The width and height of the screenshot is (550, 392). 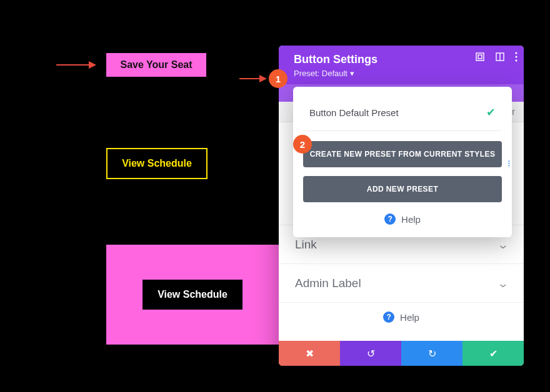 What do you see at coordinates (402, 224) in the screenshot?
I see `popover-help-link: ? Help` at bounding box center [402, 224].